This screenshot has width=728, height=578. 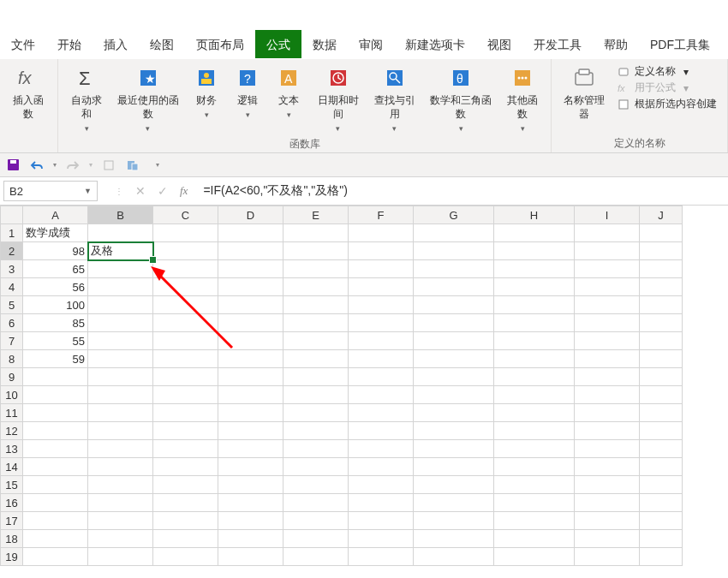 I want to click on row-header: 1, so click(x=12, y=233).